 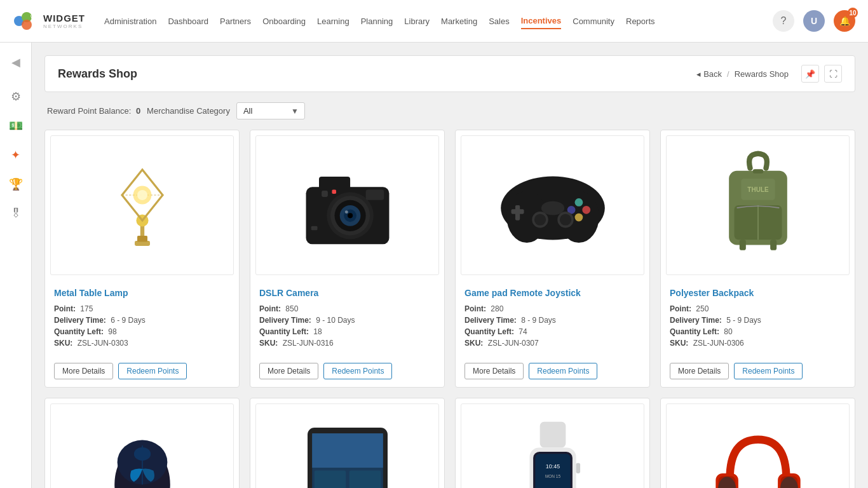 What do you see at coordinates (271, 111) in the screenshot?
I see `category-filter-wrapper: All Electronics Home Clothing Sports ▼` at bounding box center [271, 111].